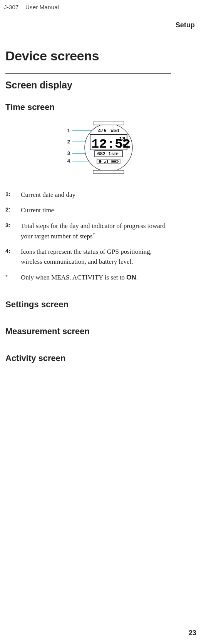 The image size is (204, 644). Describe the element at coordinates (99, 305) in the screenshot. I see `heading-settings-screen: Settings screen` at that location.